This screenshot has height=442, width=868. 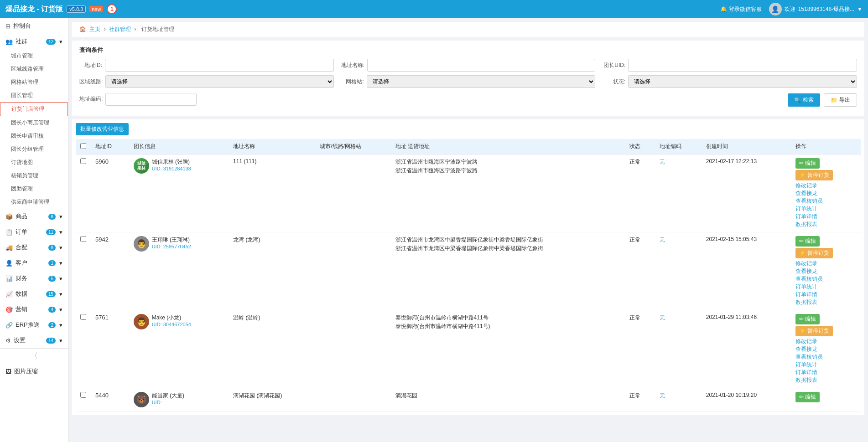 What do you see at coordinates (678, 193) in the screenshot?
I see `td-address-code-0: 无` at bounding box center [678, 193].